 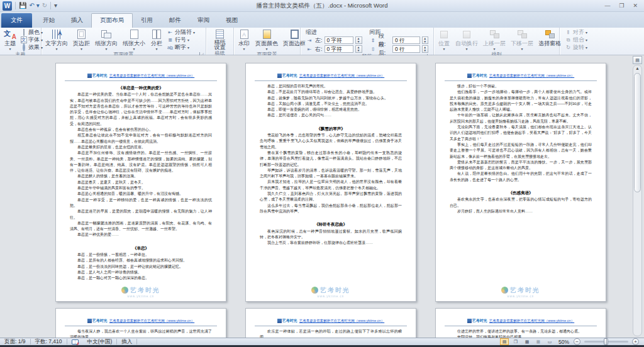 I want to click on page-text-spacer, so click(x=521, y=186).